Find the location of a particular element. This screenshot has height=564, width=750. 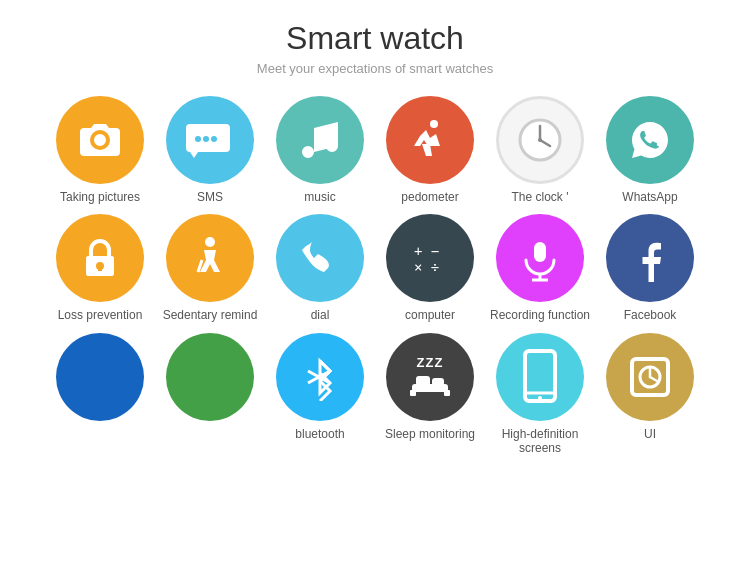

pedometer-label: pedometer is located at coordinates (430, 197).